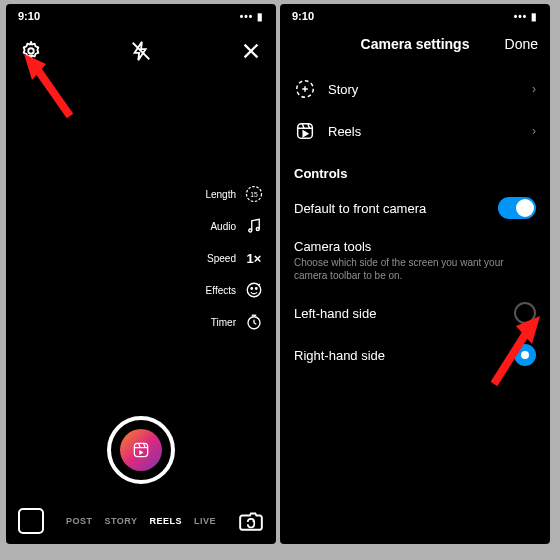  Describe the element at coordinates (234, 258) in the screenshot. I see `tool-speed: Speed 1×` at that location.